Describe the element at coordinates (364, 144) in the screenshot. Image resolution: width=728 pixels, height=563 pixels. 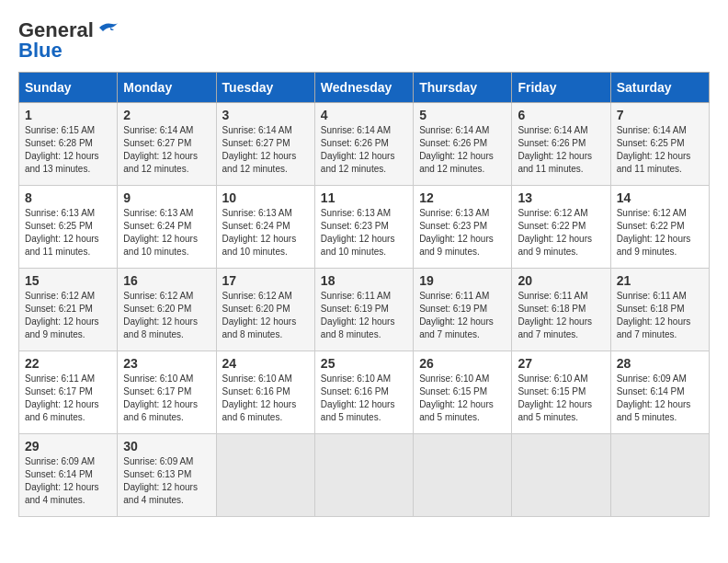
I see `week-row-1: 1 Sunrise: 6:15 AM Sunset: 6:28 PM Dayli…` at that location.